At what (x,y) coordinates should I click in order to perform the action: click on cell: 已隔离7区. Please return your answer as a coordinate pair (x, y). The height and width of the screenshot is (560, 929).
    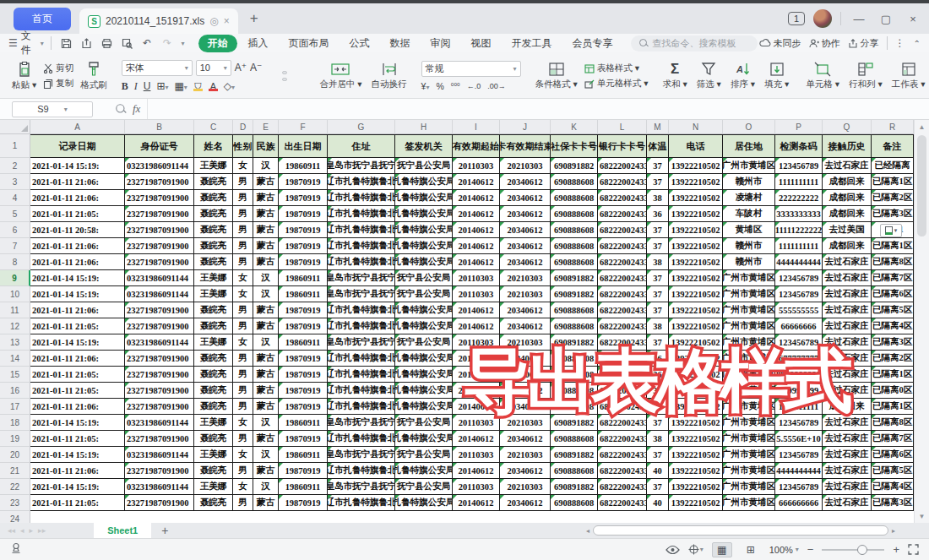
    Looking at the image, I should click on (893, 439).